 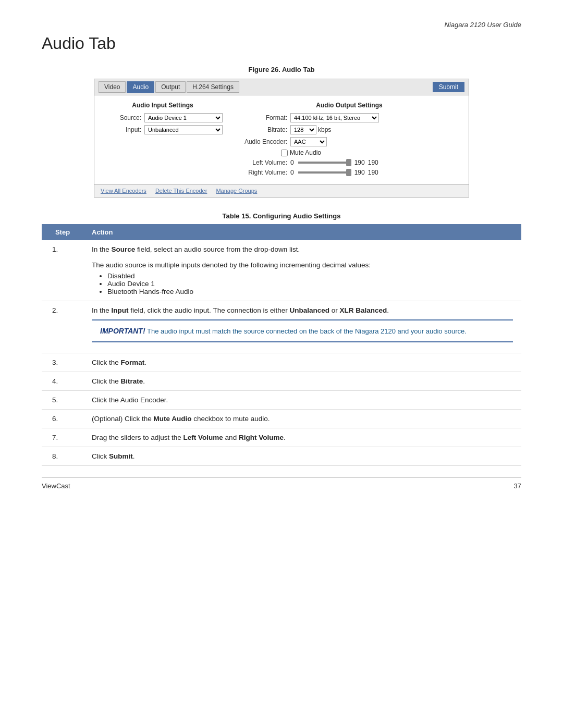 What do you see at coordinates (282, 88) in the screenshot?
I see `nav-bar: Video Audio Output H.264 Settings Submit` at bounding box center [282, 88].